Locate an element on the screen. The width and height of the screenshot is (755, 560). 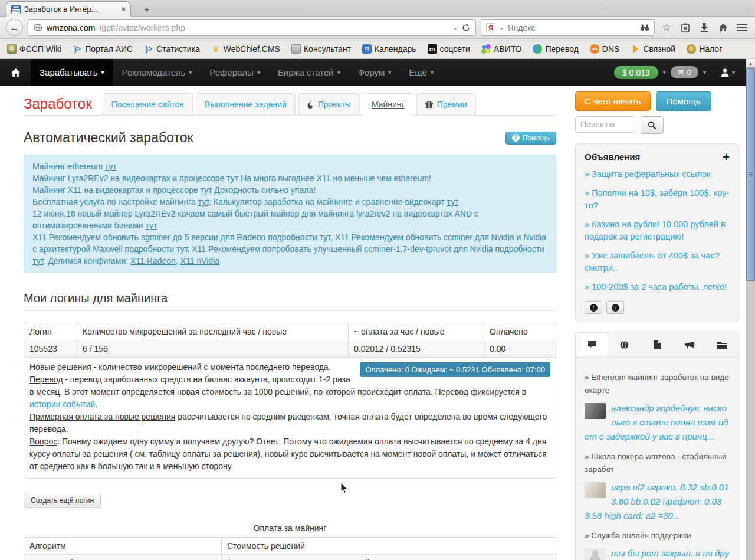
mail-count: 0 is located at coordinates (689, 72).